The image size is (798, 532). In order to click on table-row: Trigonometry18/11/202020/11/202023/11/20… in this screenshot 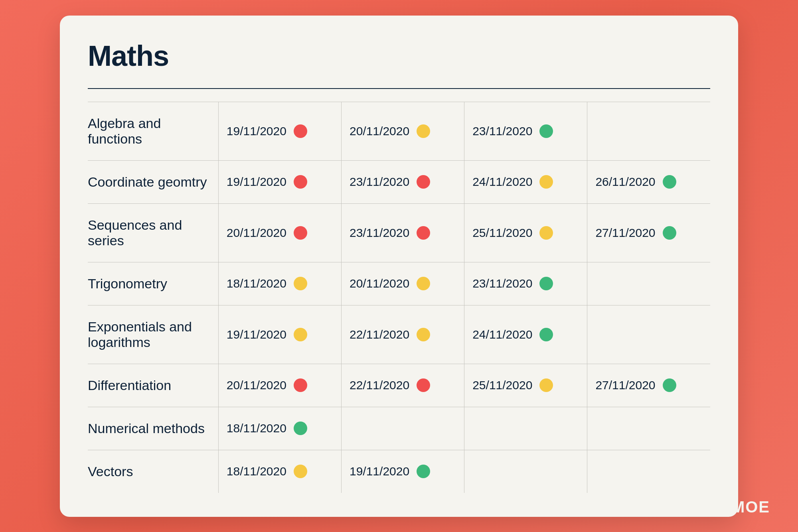, I will do `click(399, 284)`.